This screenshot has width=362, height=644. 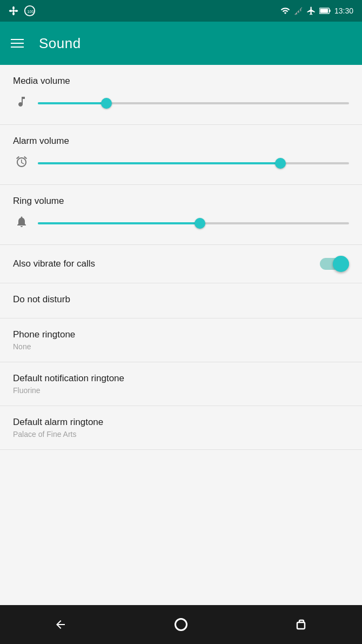 What do you see at coordinates (181, 341) in the screenshot?
I see `phone-ringtone-item: Phone ringtone None` at bounding box center [181, 341].